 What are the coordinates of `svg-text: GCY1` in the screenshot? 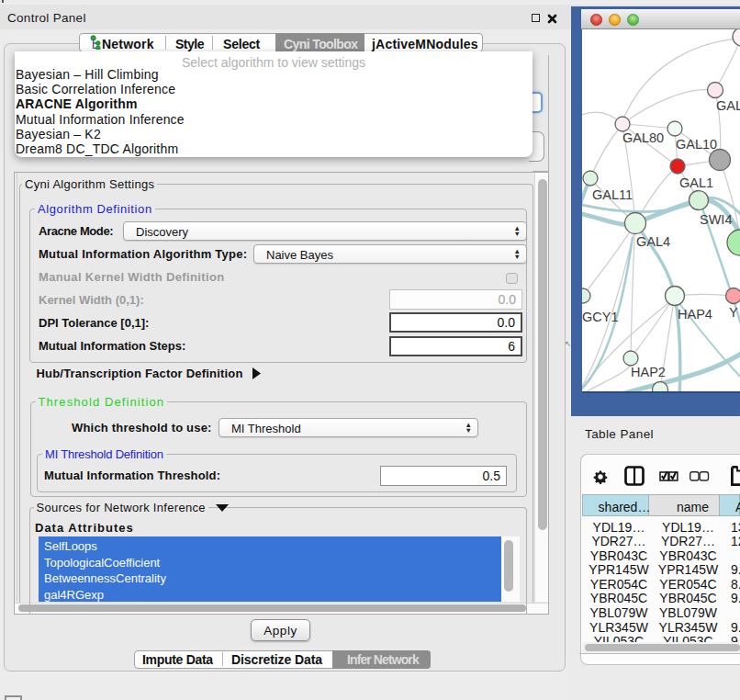 It's located at (600, 317).